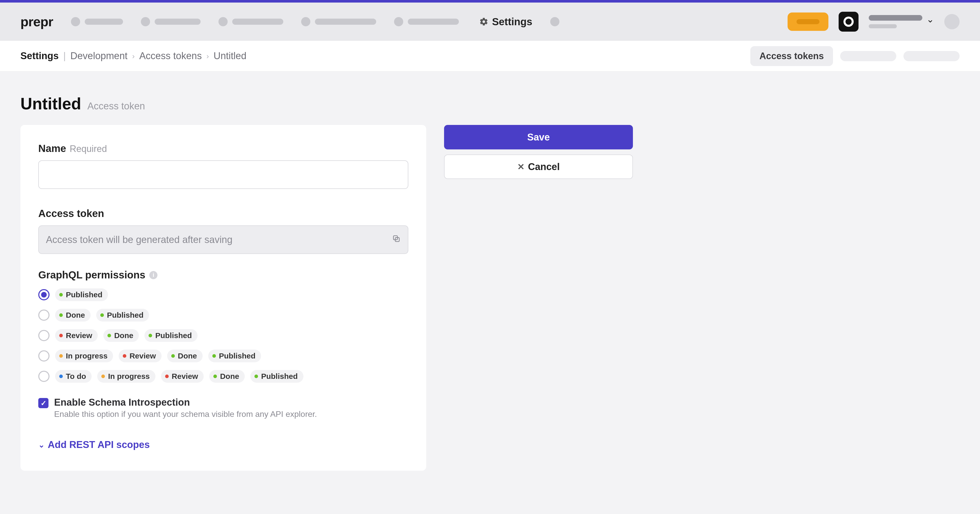 The width and height of the screenshot is (980, 514). Describe the element at coordinates (43, 403) in the screenshot. I see `introspection-checkbox: ✓` at that location.